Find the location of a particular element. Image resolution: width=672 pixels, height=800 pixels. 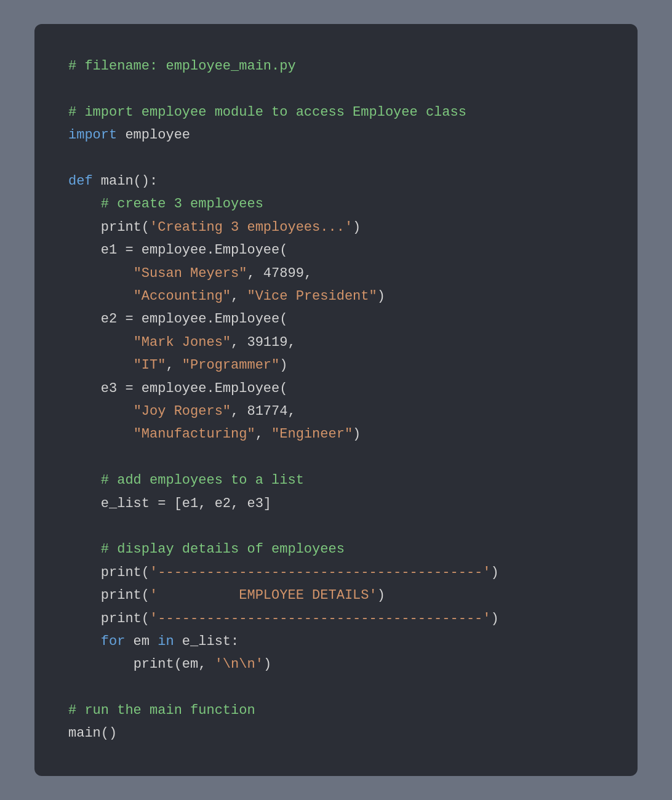

string-text: "IT" is located at coordinates (150, 366).